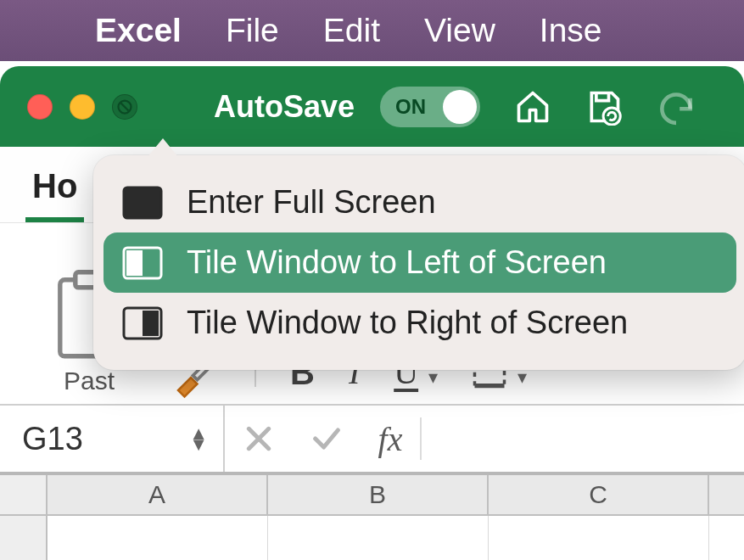  I want to click on popover-item-fullscreen: Enter Full Screen, so click(420, 202).